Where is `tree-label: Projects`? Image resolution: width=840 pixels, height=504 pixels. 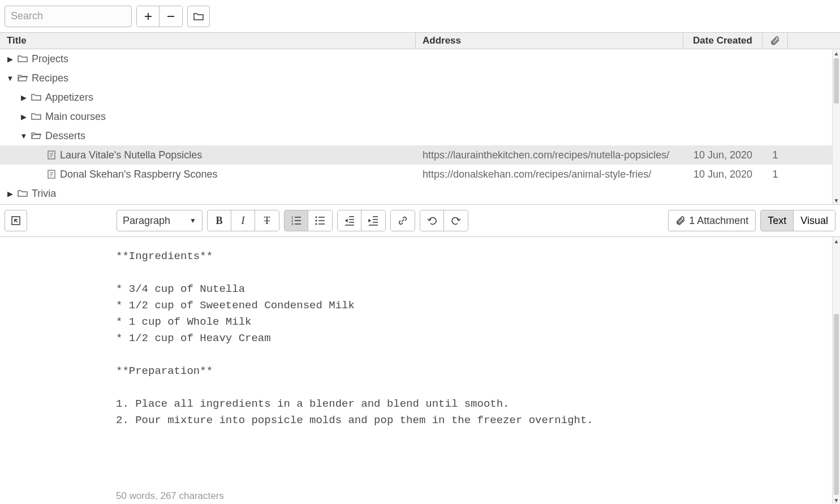
tree-label: Projects is located at coordinates (50, 59).